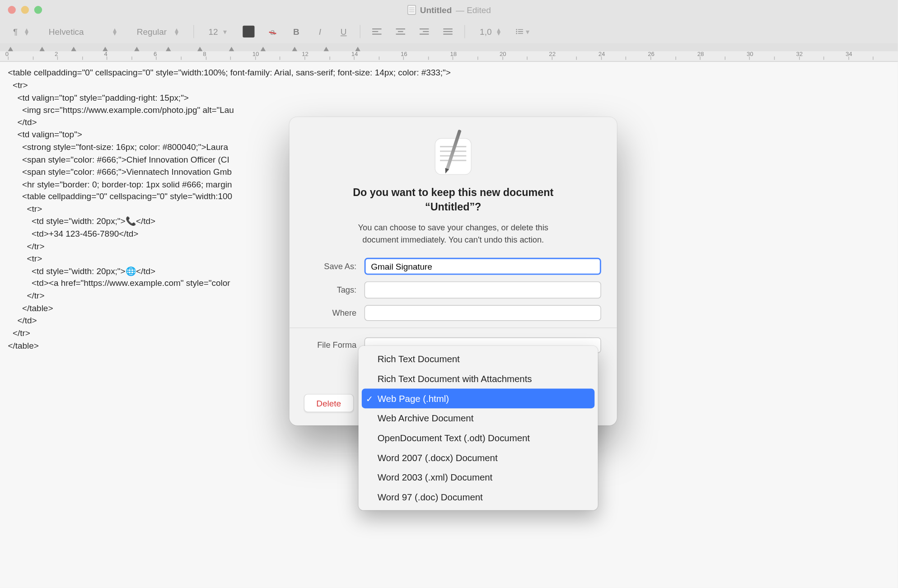 The width and height of the screenshot is (898, 588). Describe the element at coordinates (435, 477) in the screenshot. I see `file-format-option-label: Word 2003 (.xml) Document` at that location.